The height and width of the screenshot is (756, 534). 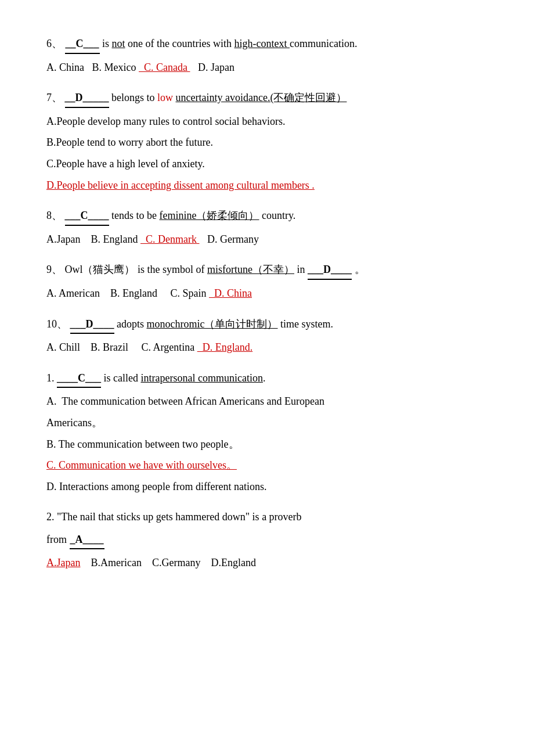 I want to click on q7-text: 7、 __D_____ belongs to low uncertainty a…, so click(x=267, y=99).